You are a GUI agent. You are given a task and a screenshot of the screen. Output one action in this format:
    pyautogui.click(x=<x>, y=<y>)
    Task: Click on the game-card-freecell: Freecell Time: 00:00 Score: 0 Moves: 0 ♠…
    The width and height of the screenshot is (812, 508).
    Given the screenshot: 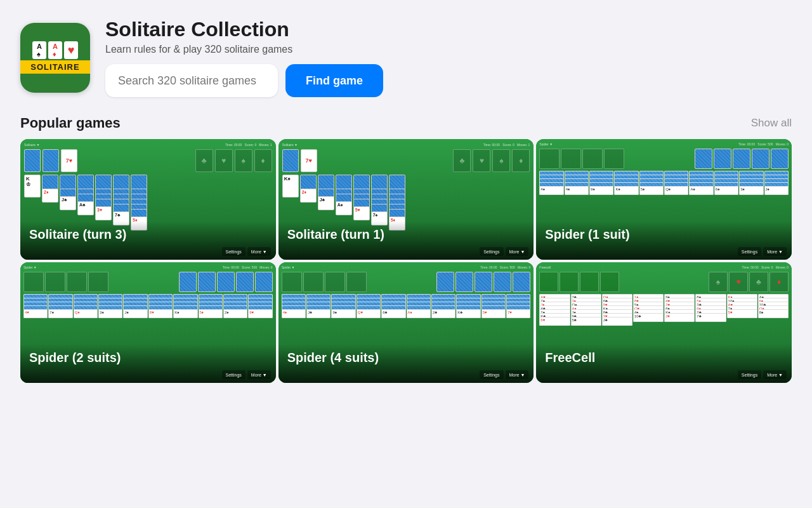 What is the action you would take?
    pyautogui.click(x=664, y=323)
    